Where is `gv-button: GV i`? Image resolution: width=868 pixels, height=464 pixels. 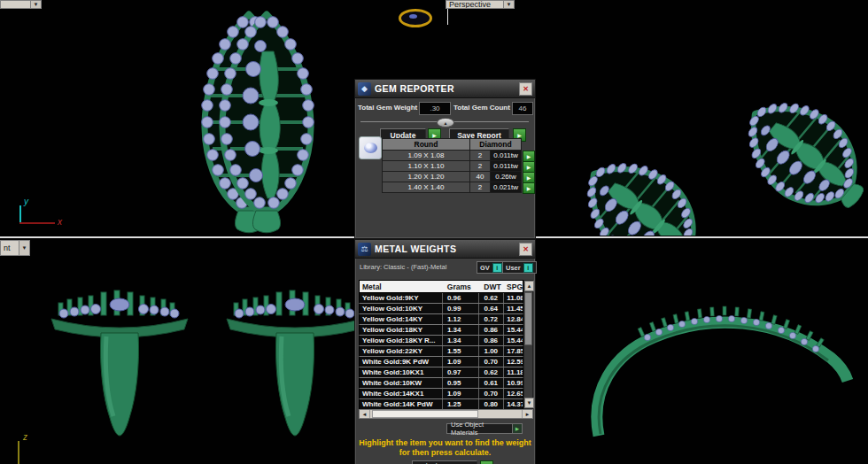
gv-button: GV i is located at coordinates (491, 267).